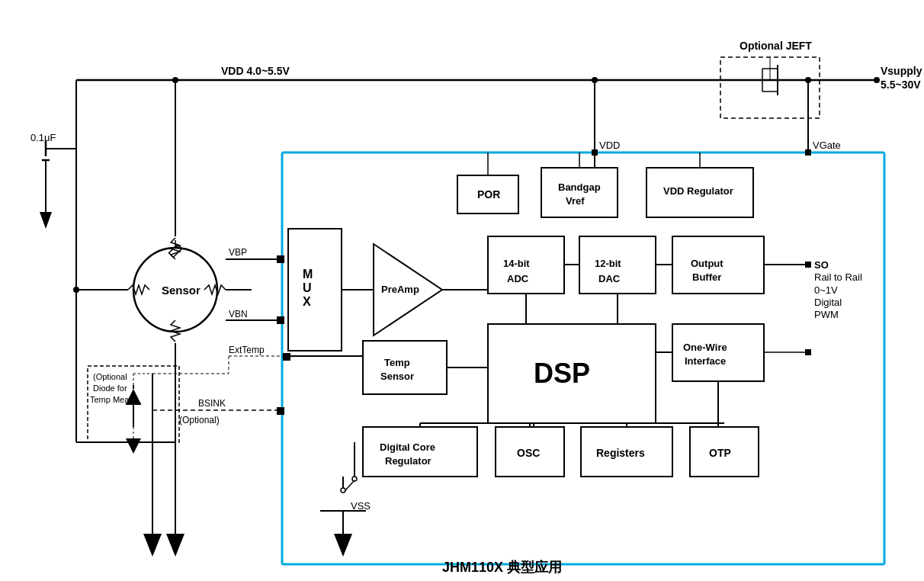 The width and height of the screenshot is (924, 581). I want to click on one-wire-label: One-Wire, so click(705, 348).